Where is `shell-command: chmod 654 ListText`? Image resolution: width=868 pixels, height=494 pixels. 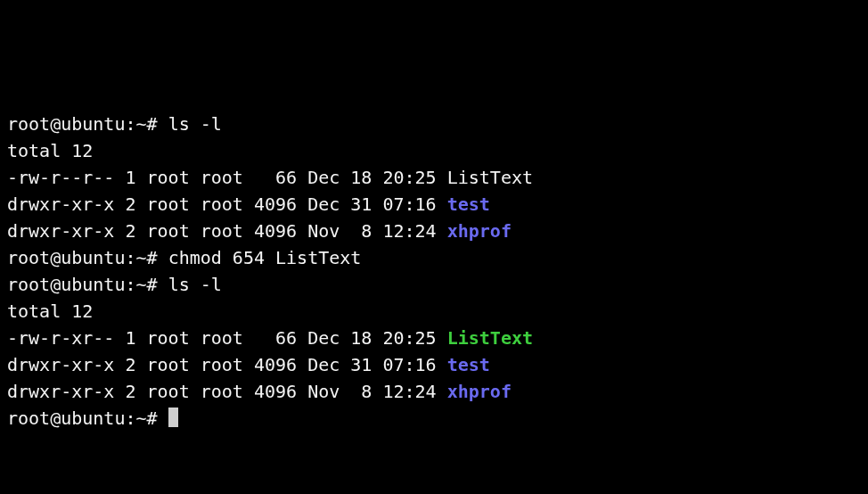
shell-command: chmod 654 ListText is located at coordinates (266, 258).